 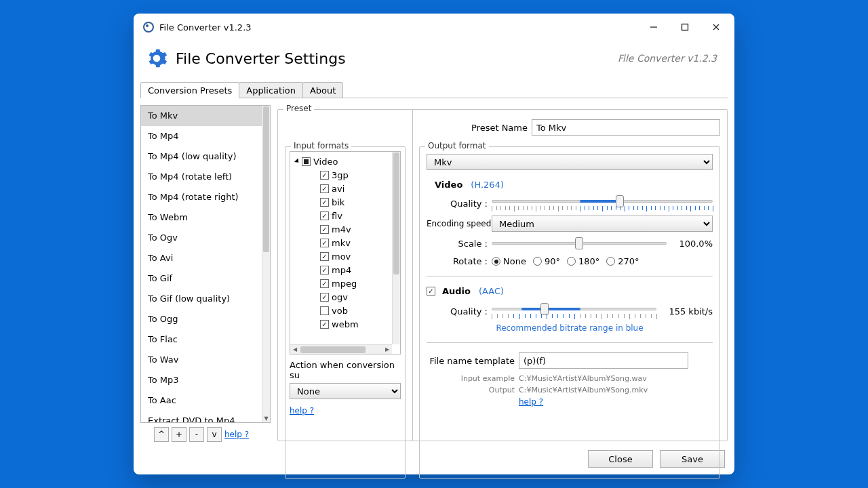 What do you see at coordinates (628, 262) in the screenshot?
I see `radio-label: 270°` at bounding box center [628, 262].